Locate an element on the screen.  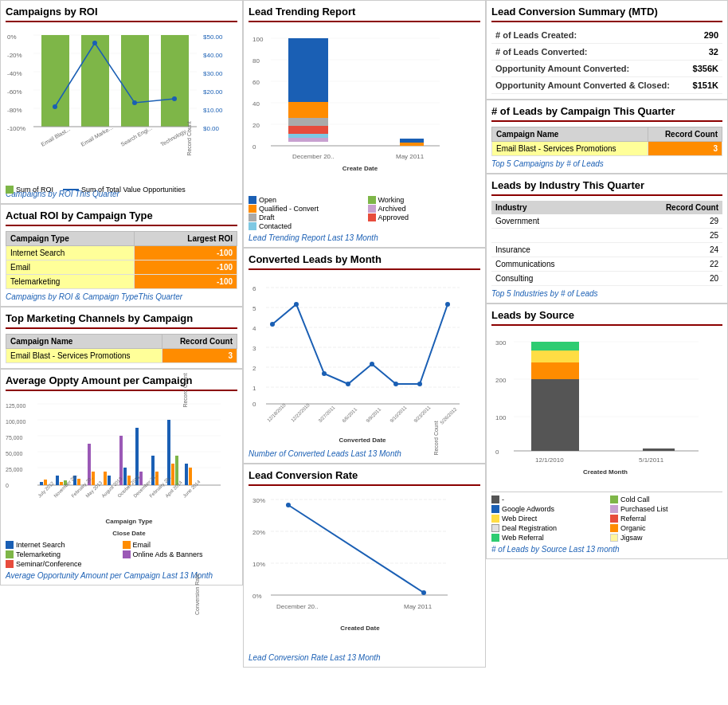
row-name: Email Blast - Services Promotions is located at coordinates (570, 149).